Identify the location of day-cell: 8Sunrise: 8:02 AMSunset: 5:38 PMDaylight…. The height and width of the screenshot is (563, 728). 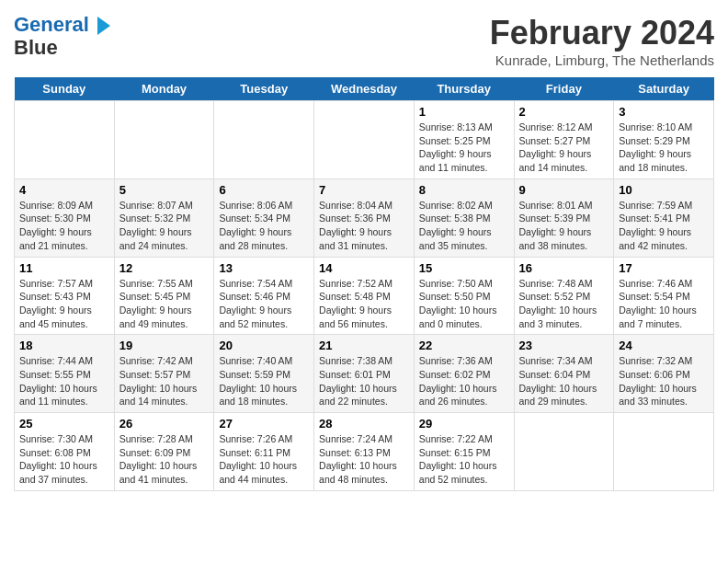
(463, 217).